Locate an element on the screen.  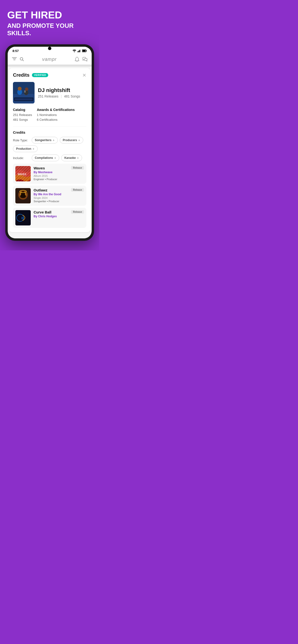
artist-stats: 251 Releases | 481 Songs is located at coordinates (59, 96).